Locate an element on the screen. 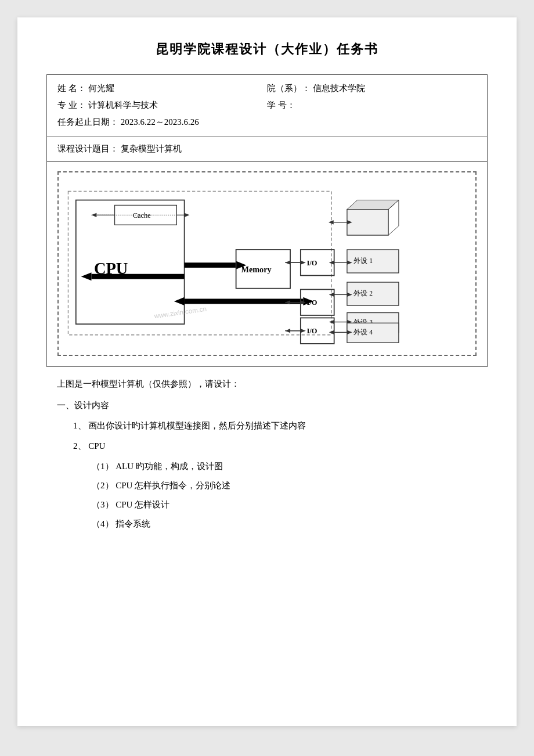 The image size is (534, 756). item2-num: 2、 is located at coordinates (80, 446).